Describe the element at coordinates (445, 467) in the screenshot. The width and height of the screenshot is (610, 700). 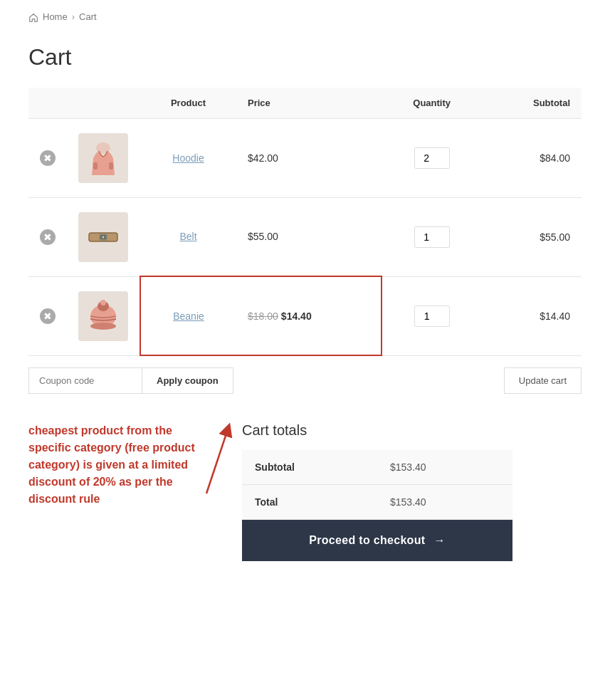
I see `subtotal-value: $153.40` at that location.